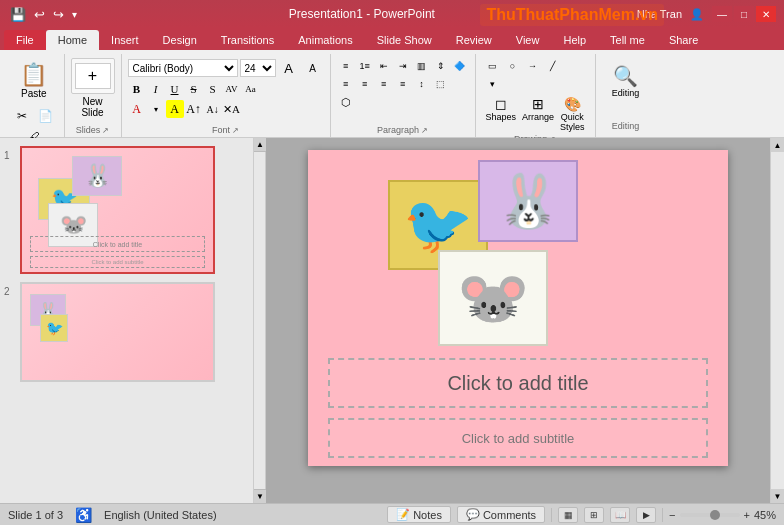 The height and width of the screenshot is (525, 784). What do you see at coordinates (626, 81) in the screenshot?
I see `editing-button: 🔍 Editing` at bounding box center [626, 81].